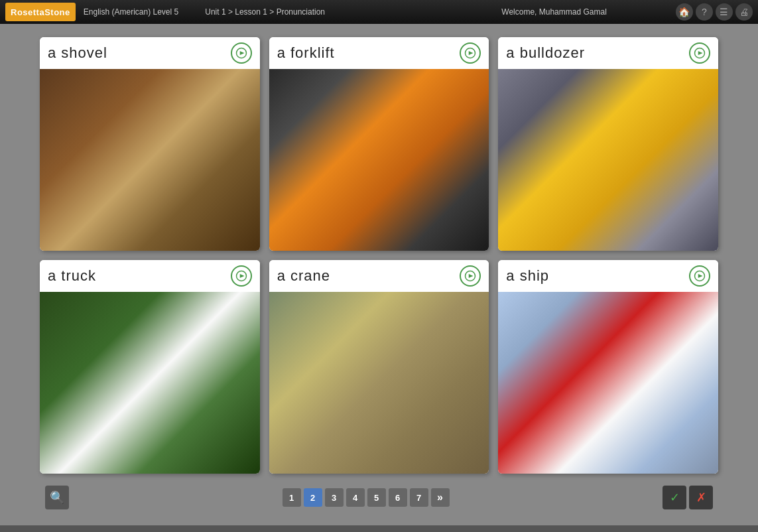  Describe the element at coordinates (150, 53) in the screenshot. I see `card-header-shovel: a shovel` at that location.